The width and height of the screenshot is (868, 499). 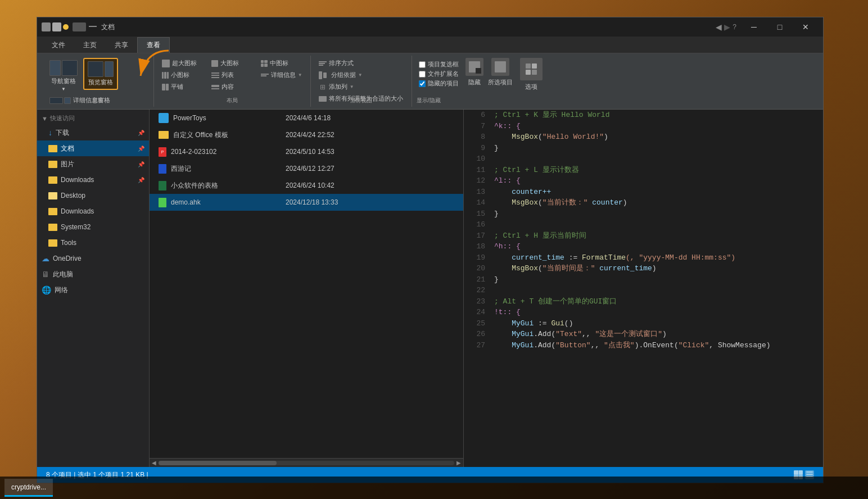 What do you see at coordinates (93, 118) in the screenshot?
I see `quick-access-header: ▼ 快速访问` at bounding box center [93, 118].